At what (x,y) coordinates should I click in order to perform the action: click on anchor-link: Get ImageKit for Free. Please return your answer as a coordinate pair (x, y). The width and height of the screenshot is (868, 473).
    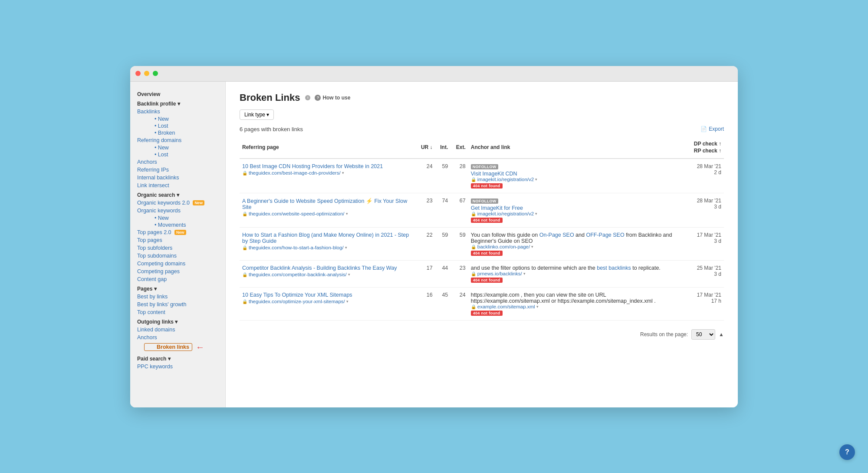
    Looking at the image, I should click on (497, 208).